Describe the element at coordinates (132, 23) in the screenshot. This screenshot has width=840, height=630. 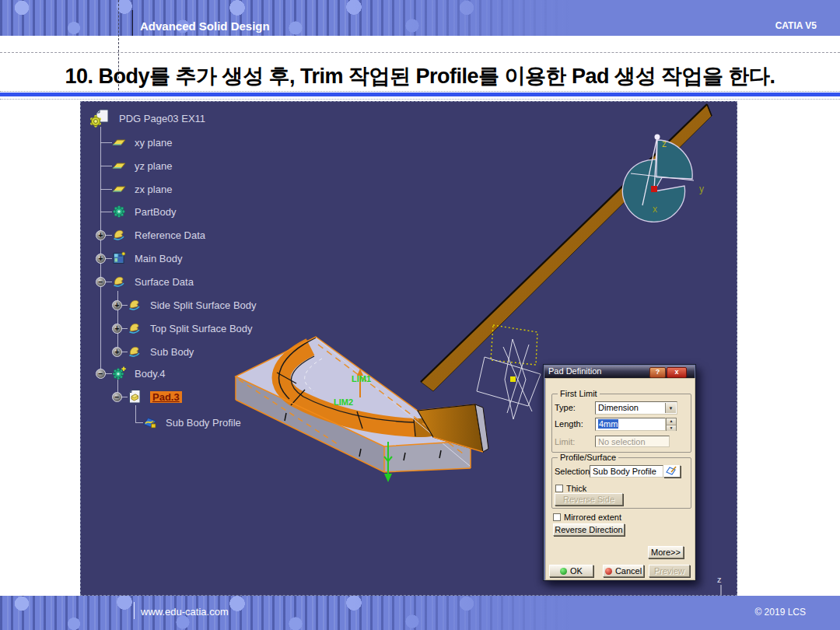
I see `header-divider-line` at that location.